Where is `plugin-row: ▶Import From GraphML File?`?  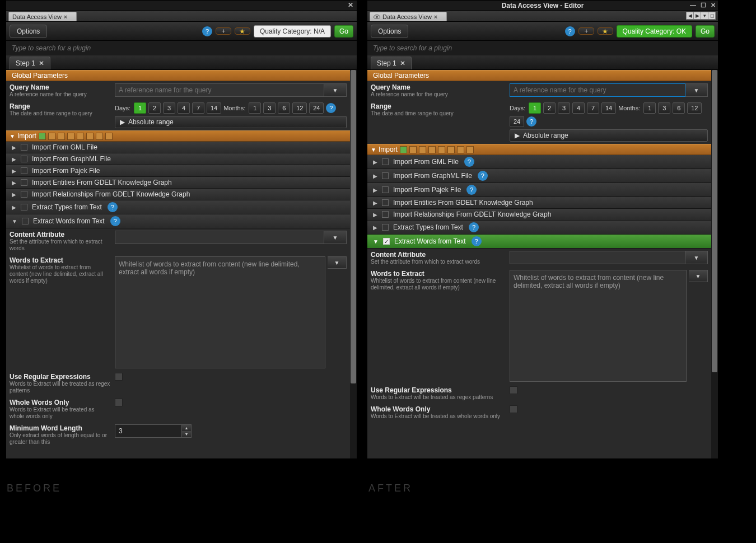
plugin-row: ▶Import From GraphML File? is located at coordinates (539, 176).